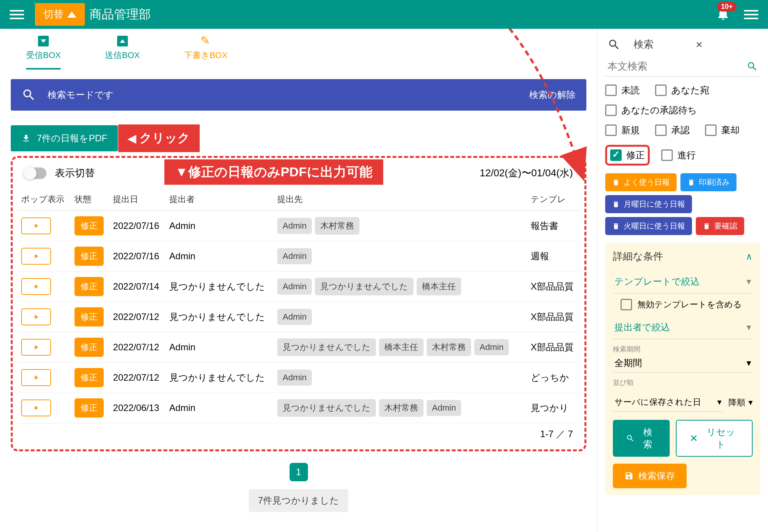  What do you see at coordinates (401, 347) in the screenshot?
I see `recipient-tag: 橋本主任` at bounding box center [401, 347].